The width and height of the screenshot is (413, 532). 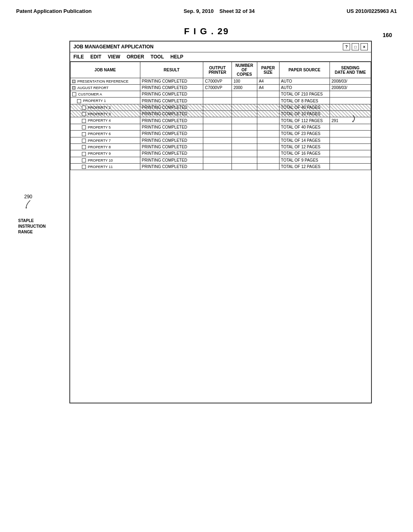 What do you see at coordinates (372, 11) in the screenshot?
I see `header-right: US 2010/0225963 A1` at bounding box center [372, 11].